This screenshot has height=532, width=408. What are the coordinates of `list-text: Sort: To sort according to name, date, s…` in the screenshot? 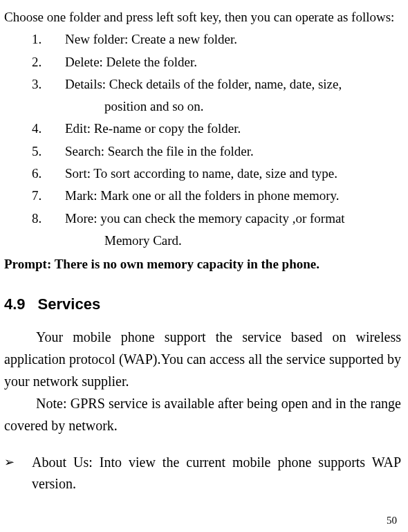 It's located at (233, 174).